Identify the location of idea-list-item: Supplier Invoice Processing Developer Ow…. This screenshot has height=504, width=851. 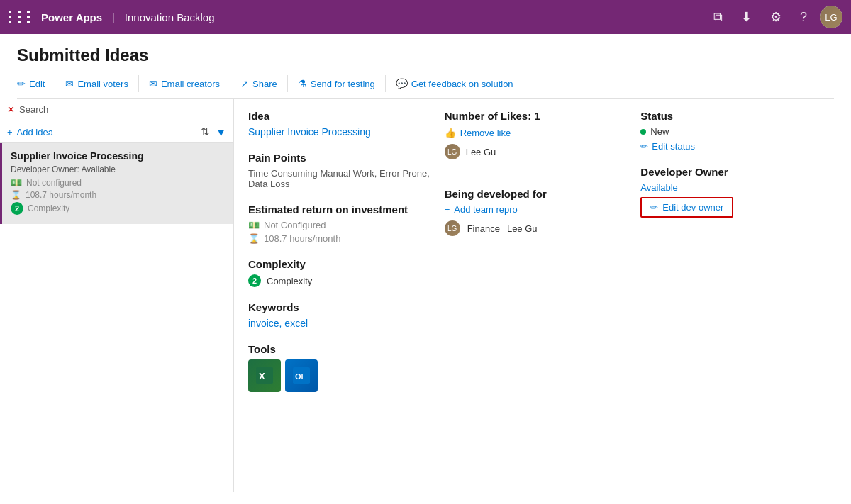
(116, 184).